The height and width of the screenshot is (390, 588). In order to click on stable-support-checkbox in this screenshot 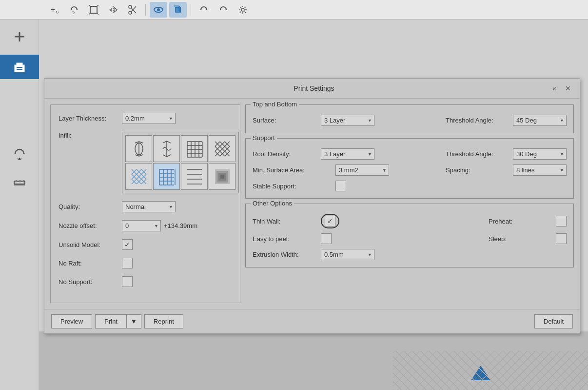, I will do `click(341, 186)`.